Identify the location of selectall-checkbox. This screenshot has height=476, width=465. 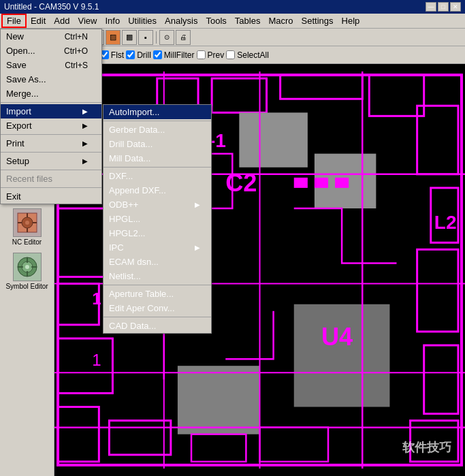
(230, 54).